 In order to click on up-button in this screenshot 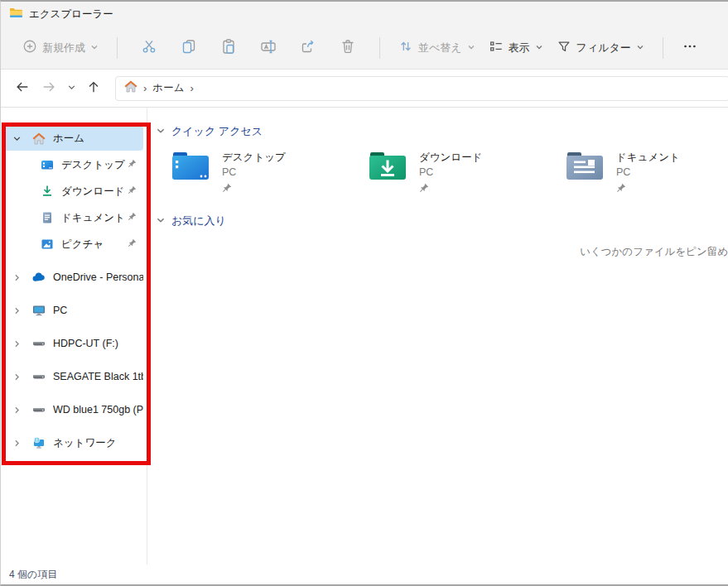, I will do `click(94, 89)`.